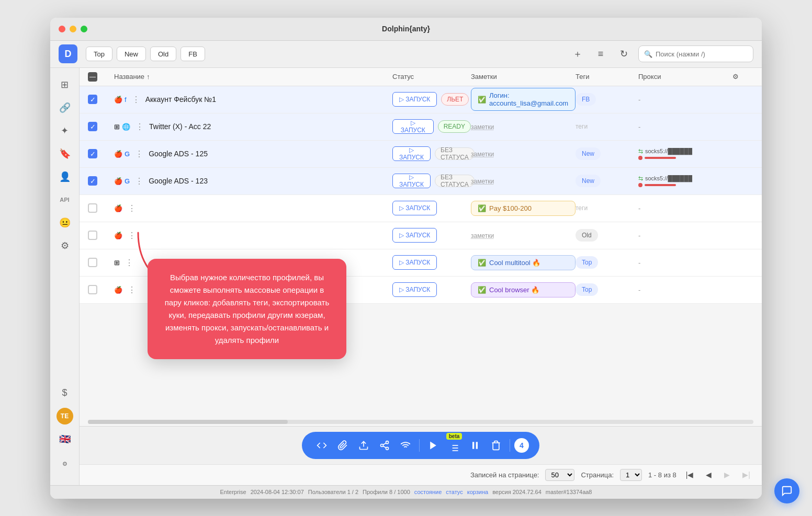 The width and height of the screenshot is (812, 516). I want to click on sidebar-item-api: API, so click(65, 200).